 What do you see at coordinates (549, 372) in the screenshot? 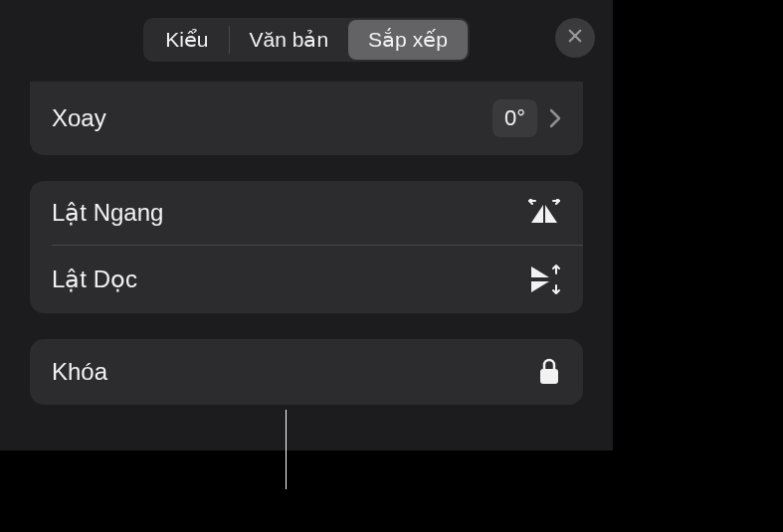
I see `lock-icon` at bounding box center [549, 372].